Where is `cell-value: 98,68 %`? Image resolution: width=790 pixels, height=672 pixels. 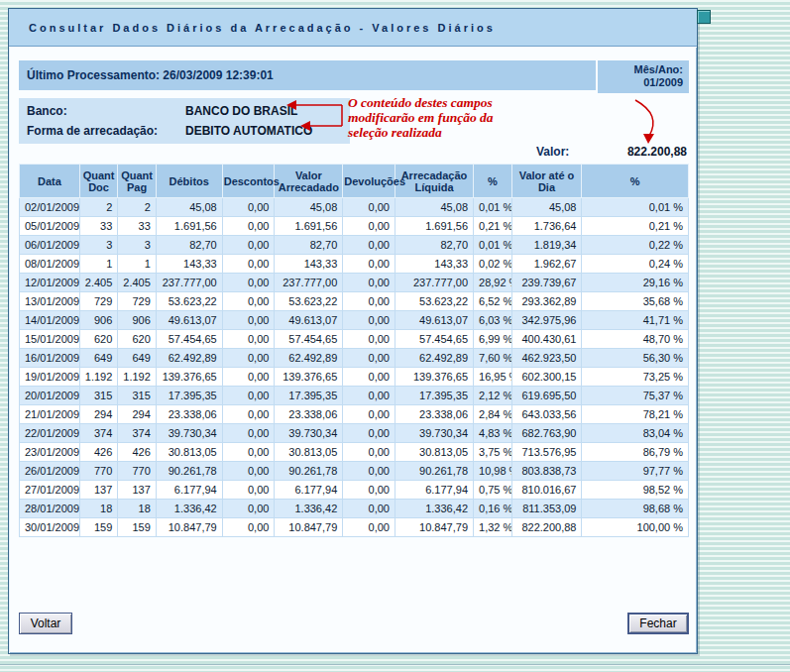
cell-value: 98,68 % is located at coordinates (635, 509).